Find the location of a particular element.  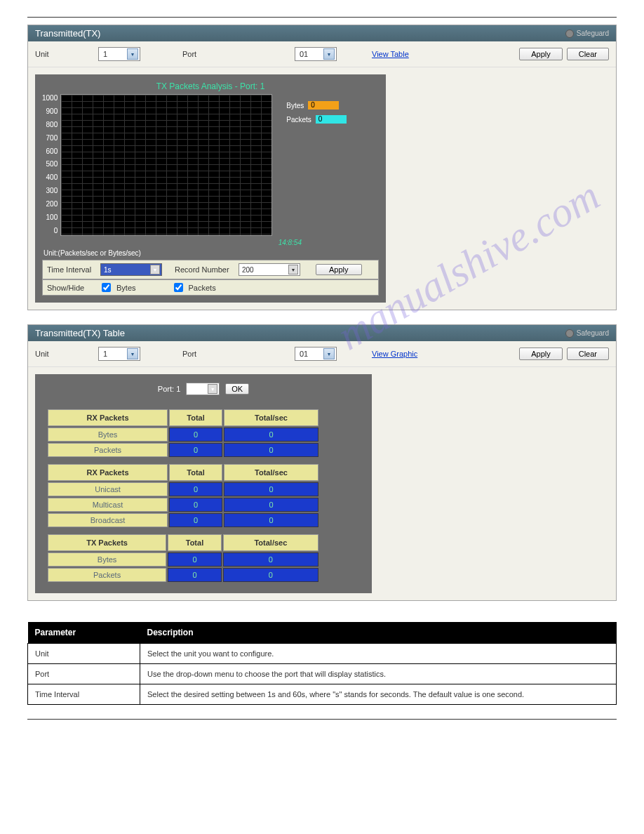

table-row: Multicast00 is located at coordinates (183, 505).